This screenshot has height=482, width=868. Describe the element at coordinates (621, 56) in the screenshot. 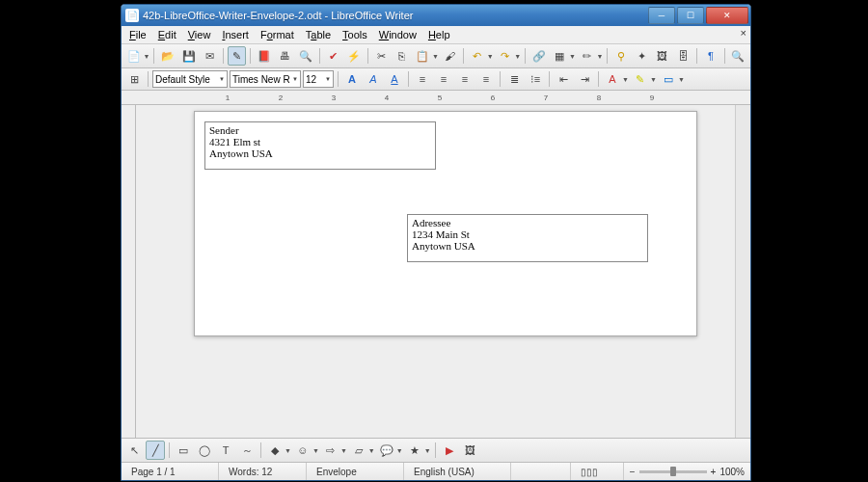

I see `find-icon: ⚲` at that location.